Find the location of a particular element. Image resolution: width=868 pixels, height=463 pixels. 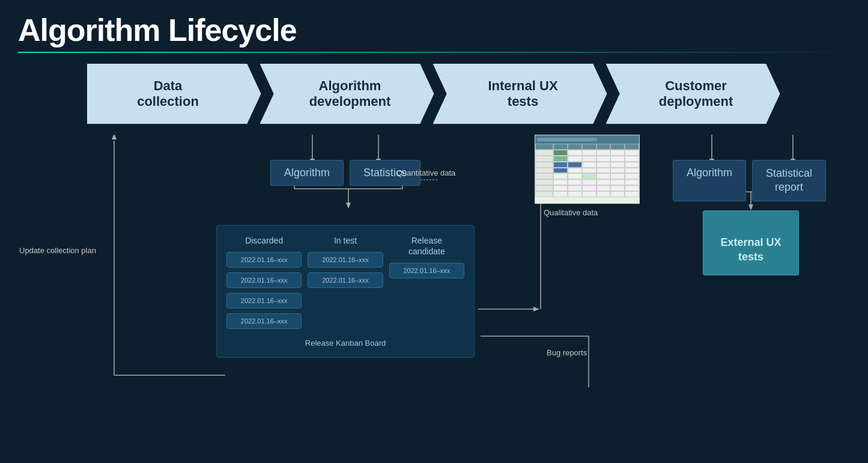

bug-reports-label: Bug reports is located at coordinates (567, 352).